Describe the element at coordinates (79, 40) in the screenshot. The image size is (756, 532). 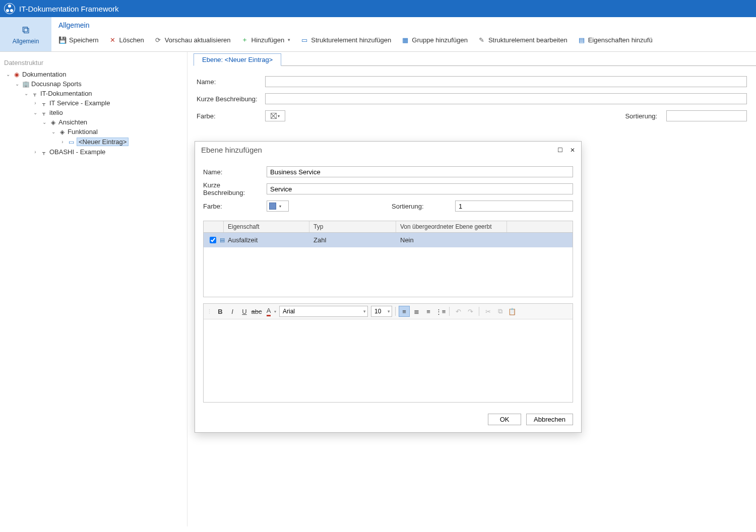
I see `save-button: 💾 Speichern` at that location.